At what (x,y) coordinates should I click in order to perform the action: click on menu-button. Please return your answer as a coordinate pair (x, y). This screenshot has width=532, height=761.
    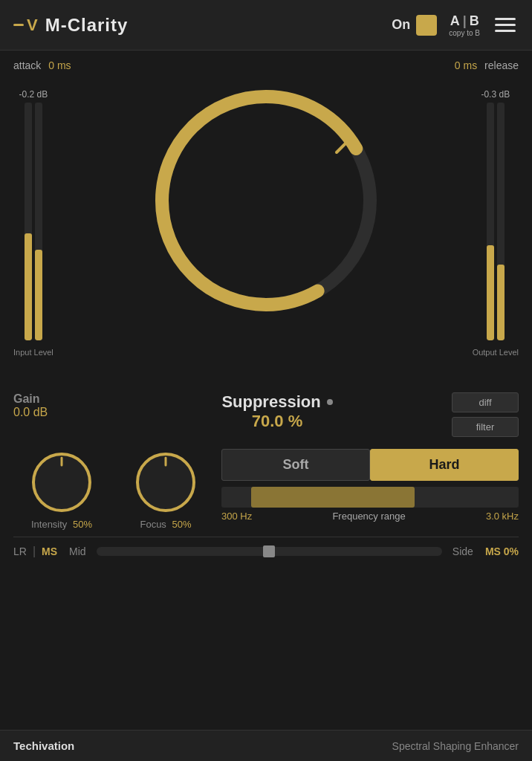
    Looking at the image, I should click on (505, 25).